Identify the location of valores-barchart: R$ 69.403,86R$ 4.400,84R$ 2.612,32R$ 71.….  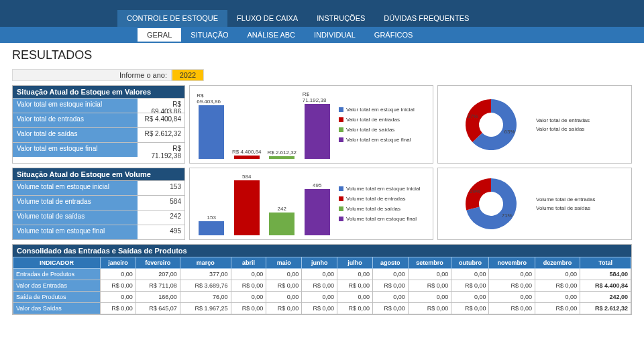
(311, 125).